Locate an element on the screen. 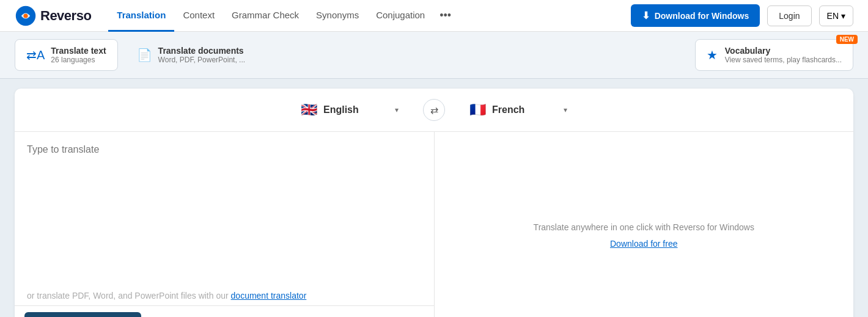  swap-languages-button: ⇄ is located at coordinates (434, 110).